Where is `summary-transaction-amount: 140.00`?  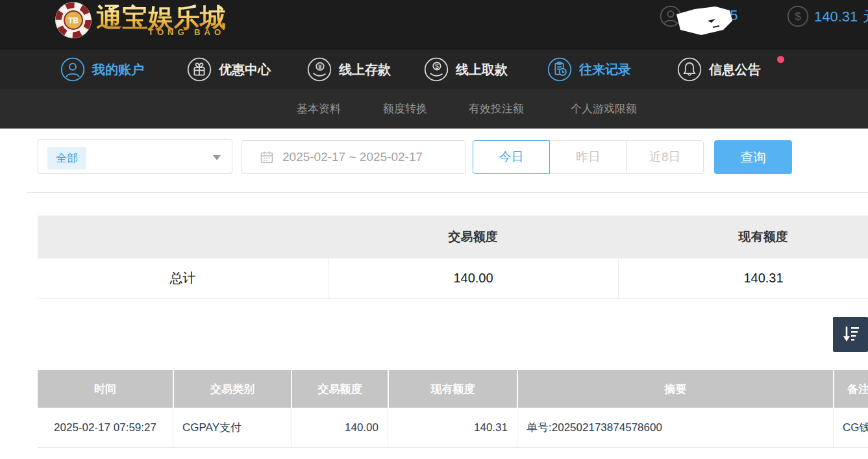
summary-transaction-amount: 140.00 is located at coordinates (473, 278).